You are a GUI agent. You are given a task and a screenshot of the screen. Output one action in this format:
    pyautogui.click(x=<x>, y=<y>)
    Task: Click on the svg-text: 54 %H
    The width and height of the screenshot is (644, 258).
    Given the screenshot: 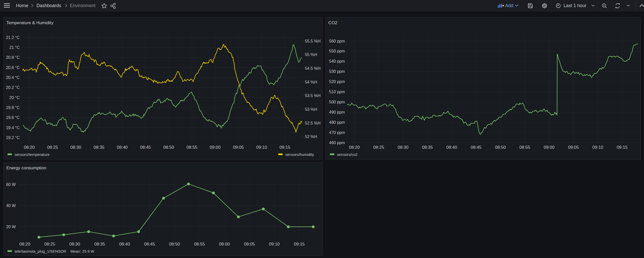 What is the action you would take?
    pyautogui.click(x=311, y=82)
    